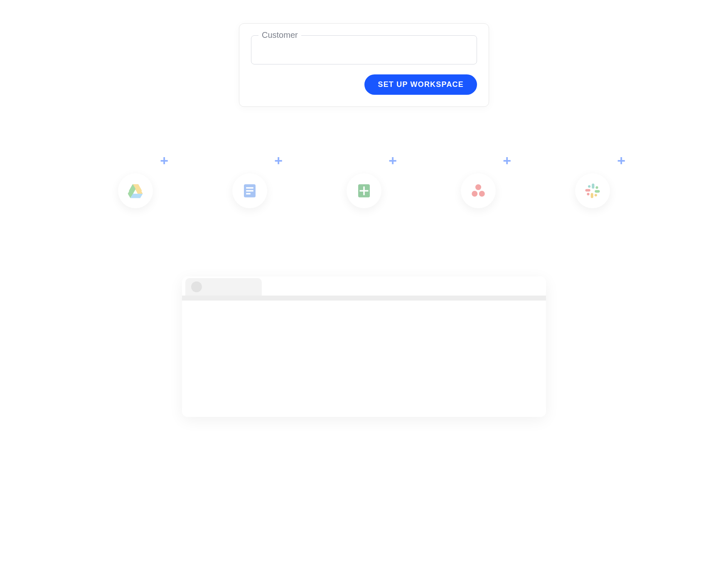  What do you see at coordinates (280, 35) in the screenshot?
I see `customer-field-label: Customer` at bounding box center [280, 35].